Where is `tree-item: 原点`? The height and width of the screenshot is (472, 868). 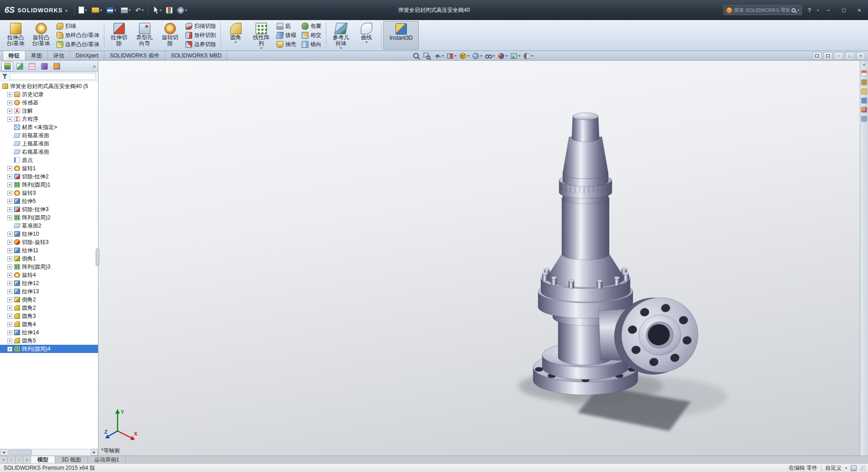
tree-item: 原点 is located at coordinates (49, 160).